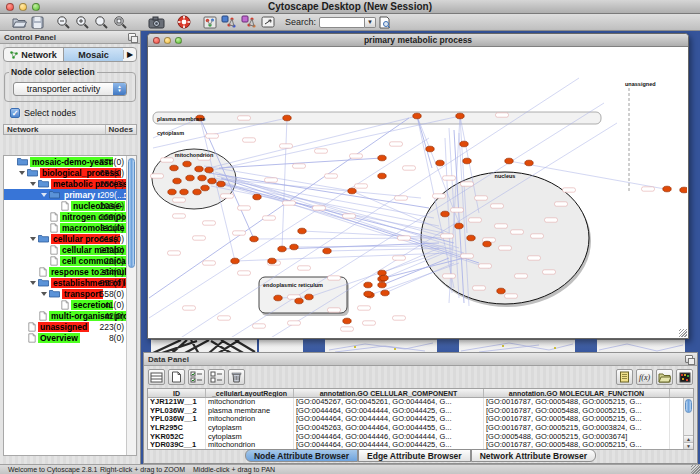 The image size is (700, 474). I want to click on more-tabs-arrow-icon: ▶, so click(130, 54).